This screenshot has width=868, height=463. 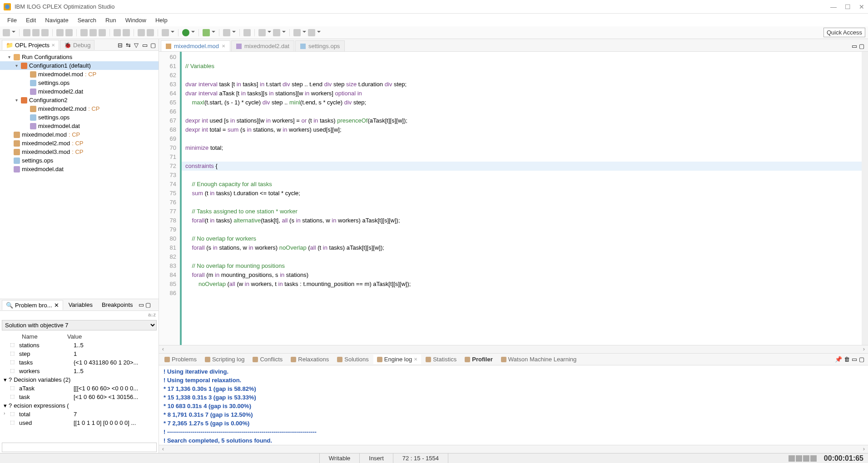 I want to click on clear-icon: 🗑, so click(x=847, y=360).